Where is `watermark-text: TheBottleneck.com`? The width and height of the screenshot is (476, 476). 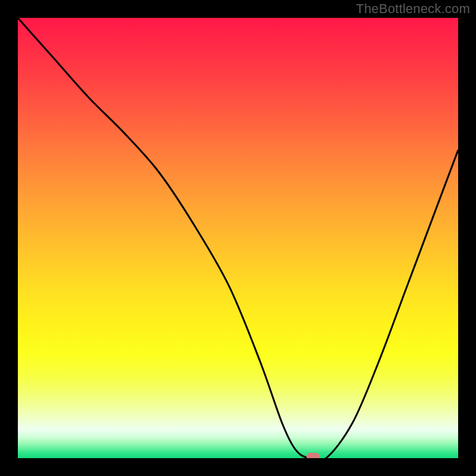
watermark-text: TheBottleneck.com is located at coordinates (413, 9).